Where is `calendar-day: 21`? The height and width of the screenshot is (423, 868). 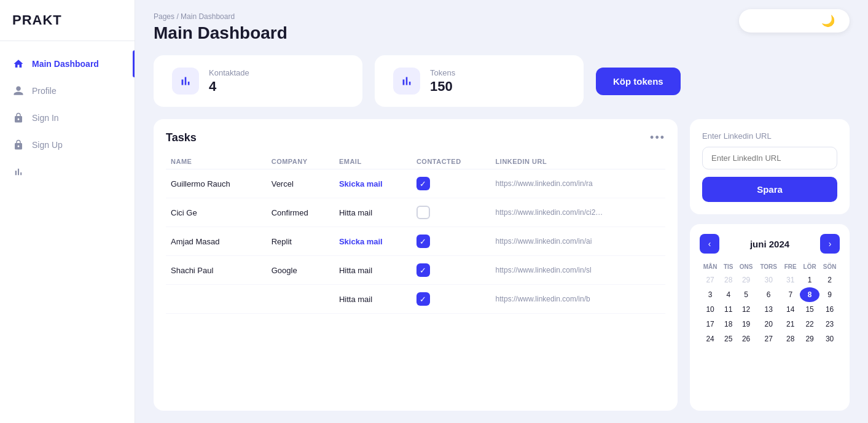 calendar-day: 21 is located at coordinates (790, 324).